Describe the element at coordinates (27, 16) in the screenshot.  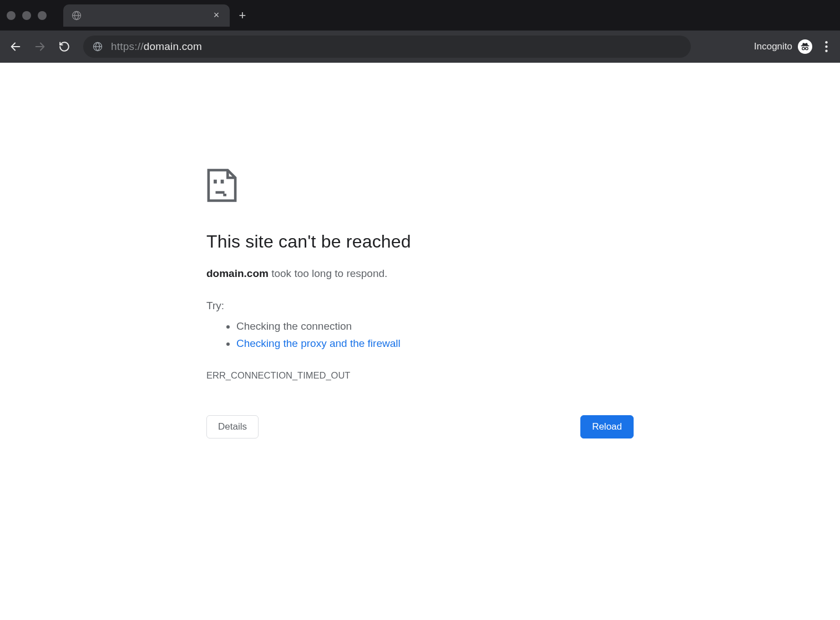
I see `window-minimize-dot` at that location.